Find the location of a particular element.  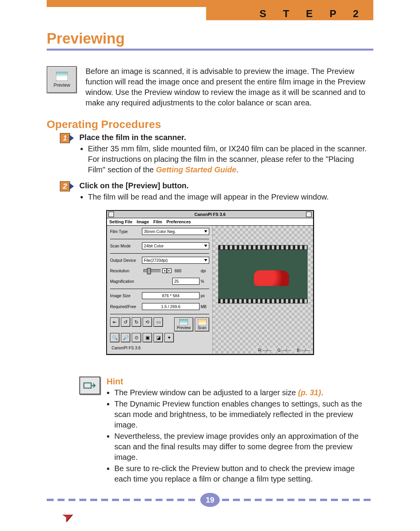

rgb-b: B:---/--- is located at coordinates (303, 350).